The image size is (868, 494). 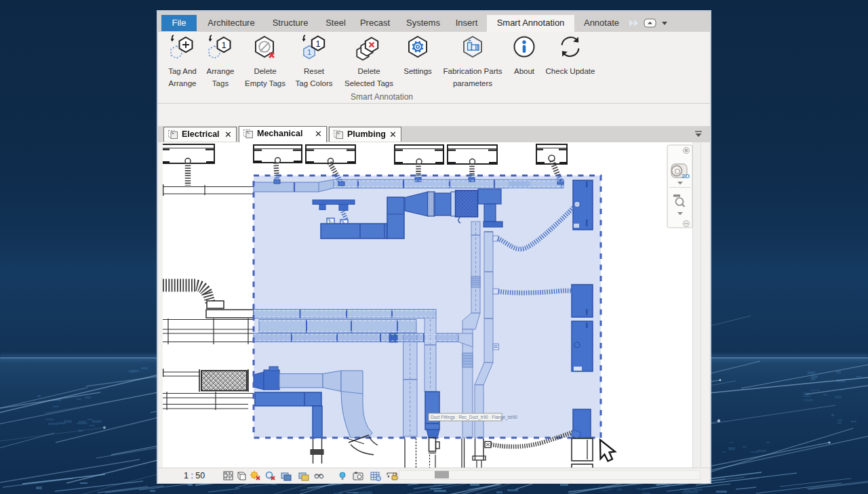 What do you see at coordinates (686, 176) in the screenshot?
I see `svg-text: 2D` at bounding box center [686, 176].